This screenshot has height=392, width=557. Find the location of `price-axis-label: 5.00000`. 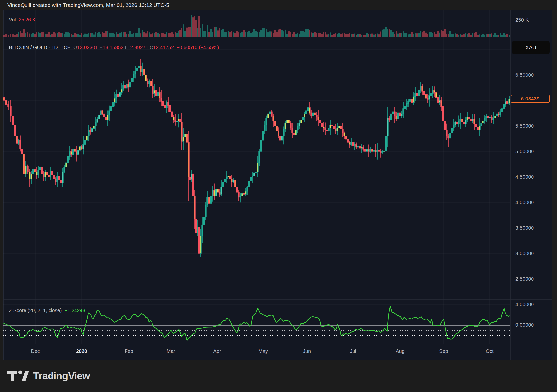

price-axis-label: 5.00000 is located at coordinates (525, 151).